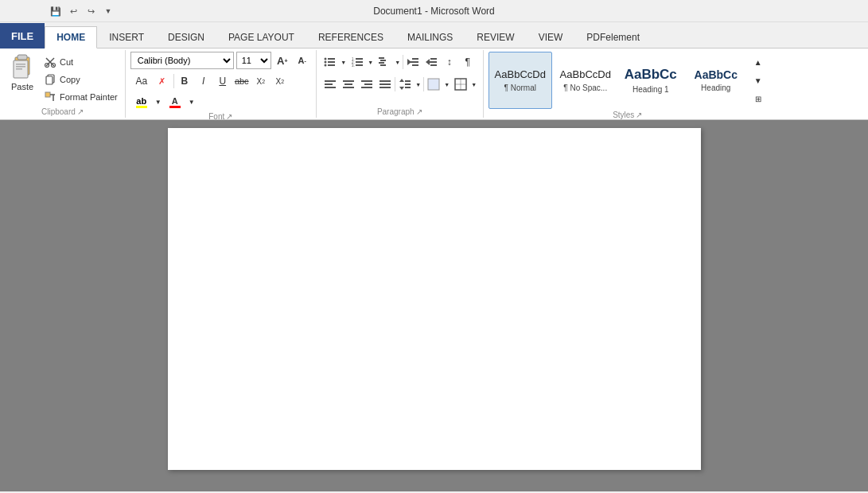  I want to click on styles-scroll-down: ▼, so click(758, 80).